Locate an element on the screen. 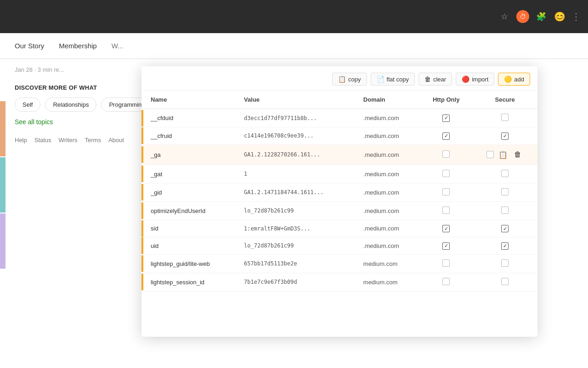 This screenshot has height=368, width=588. bookmark-icon: ☆ is located at coordinates (504, 17).